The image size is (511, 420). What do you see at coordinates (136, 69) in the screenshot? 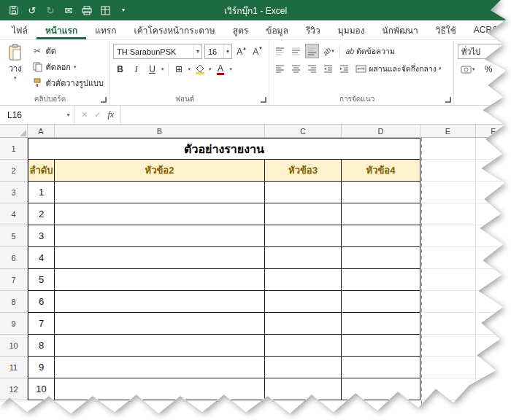
I see `italic-button: I` at bounding box center [136, 69].